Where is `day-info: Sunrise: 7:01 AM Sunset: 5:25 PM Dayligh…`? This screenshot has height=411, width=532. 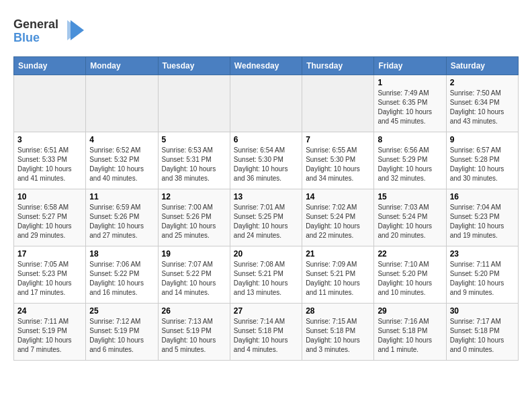
day-info: Sunrise: 7:01 AM Sunset: 5:25 PM Dayligh… is located at coordinates (266, 222).